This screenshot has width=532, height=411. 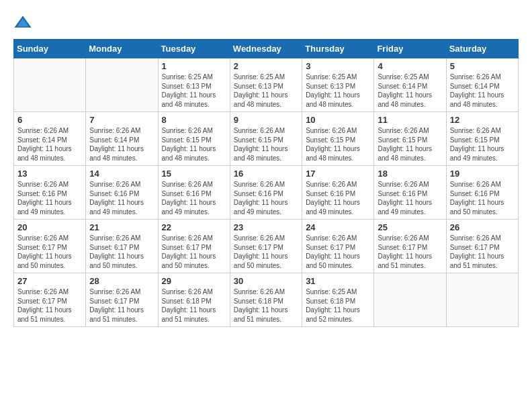 What do you see at coordinates (50, 120) in the screenshot?
I see `day-number: 6` at bounding box center [50, 120].